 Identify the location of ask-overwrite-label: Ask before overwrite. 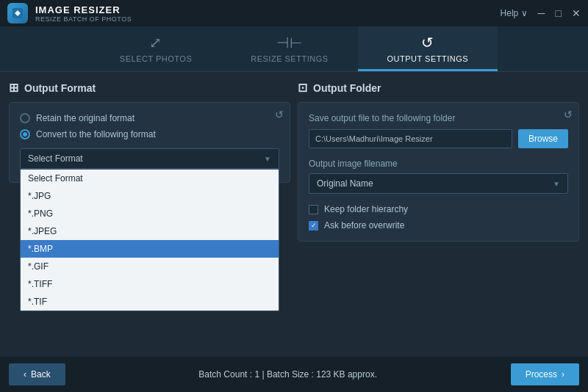
(365, 225).